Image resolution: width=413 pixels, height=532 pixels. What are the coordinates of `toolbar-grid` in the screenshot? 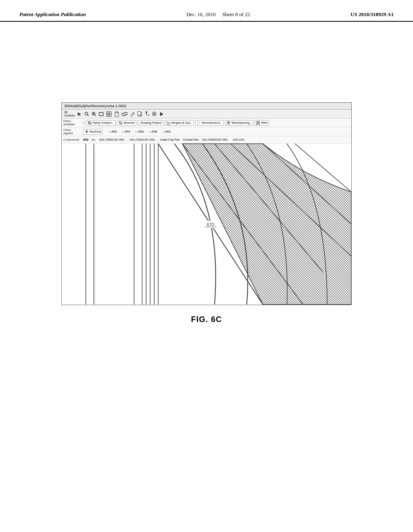 It's located at (109, 114).